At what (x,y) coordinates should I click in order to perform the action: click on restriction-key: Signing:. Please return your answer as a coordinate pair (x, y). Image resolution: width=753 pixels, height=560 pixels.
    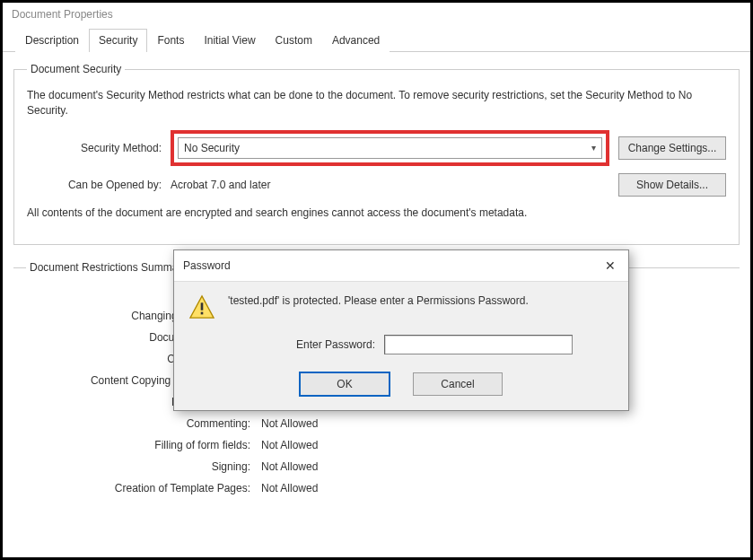
    Looking at the image, I should click on (138, 467).